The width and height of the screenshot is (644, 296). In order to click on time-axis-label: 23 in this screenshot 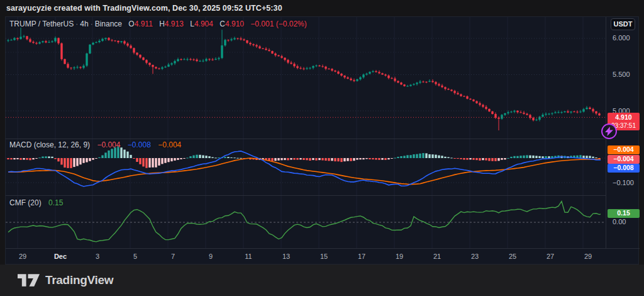, I will do `click(475, 256)`.